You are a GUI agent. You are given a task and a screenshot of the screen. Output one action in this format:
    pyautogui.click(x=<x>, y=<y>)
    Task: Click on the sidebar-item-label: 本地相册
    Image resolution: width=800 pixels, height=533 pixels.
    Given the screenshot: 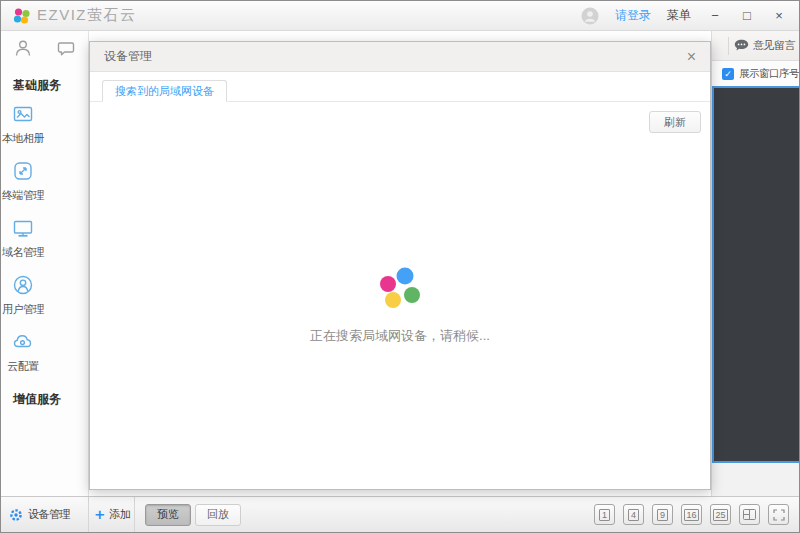 What is the action you would take?
    pyautogui.click(x=23, y=138)
    